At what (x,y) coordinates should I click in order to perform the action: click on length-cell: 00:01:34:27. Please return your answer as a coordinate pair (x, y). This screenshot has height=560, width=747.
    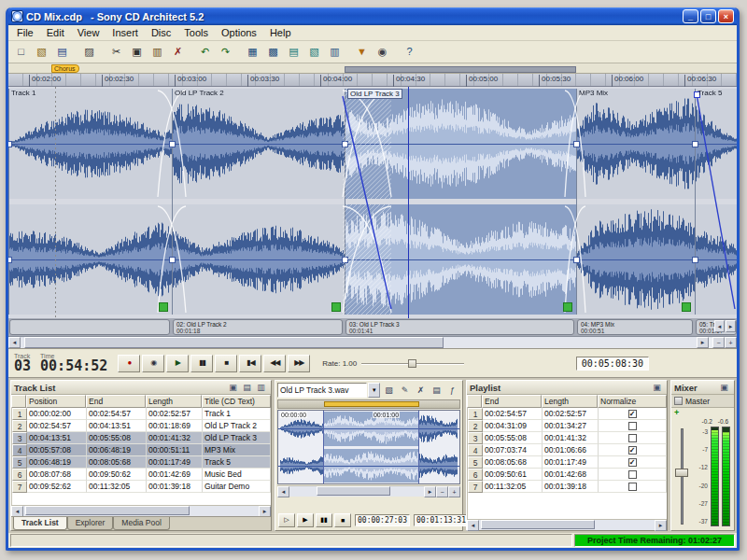
    Looking at the image, I should click on (571, 426).